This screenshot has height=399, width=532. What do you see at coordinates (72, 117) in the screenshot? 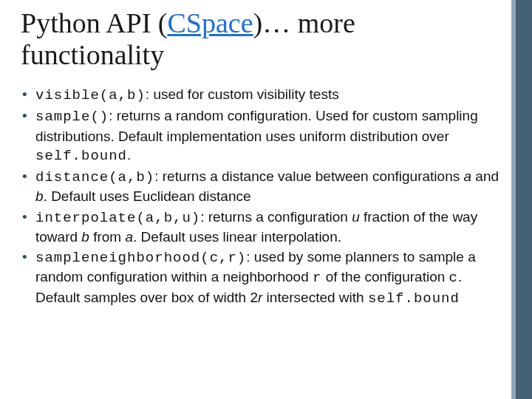
I see `method-signature: sample()` at bounding box center [72, 117].